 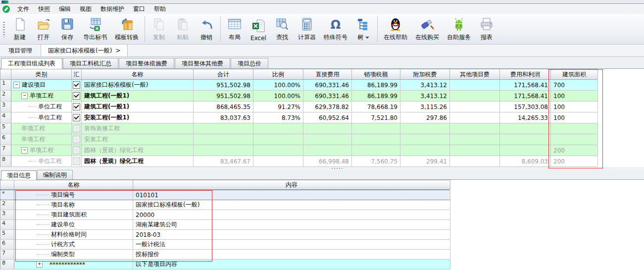 What do you see at coordinates (475, 74) in the screenshot?
I see `column-header-其他项目费: 其他项目费` at bounding box center [475, 74].